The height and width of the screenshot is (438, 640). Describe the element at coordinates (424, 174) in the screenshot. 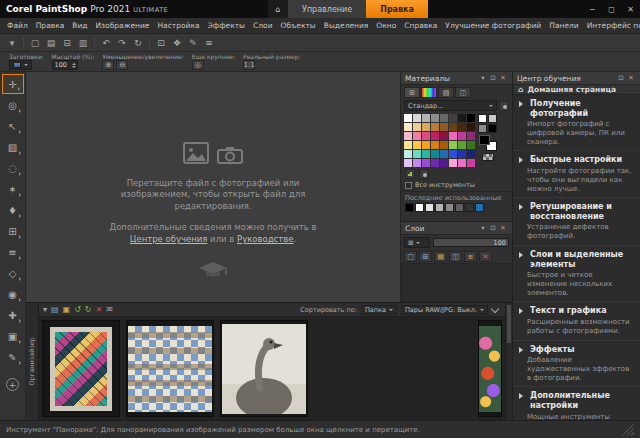

I see `eyedropper-icon` at that location.